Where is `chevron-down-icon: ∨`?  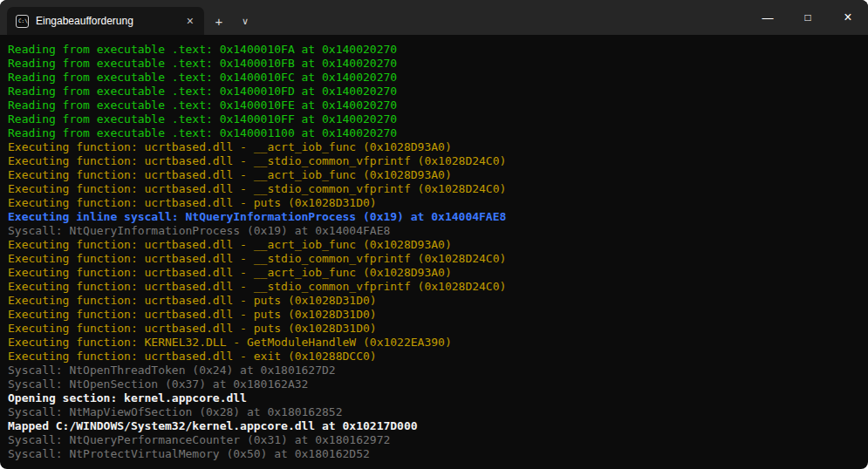 chevron-down-icon: ∨ is located at coordinates (245, 21).